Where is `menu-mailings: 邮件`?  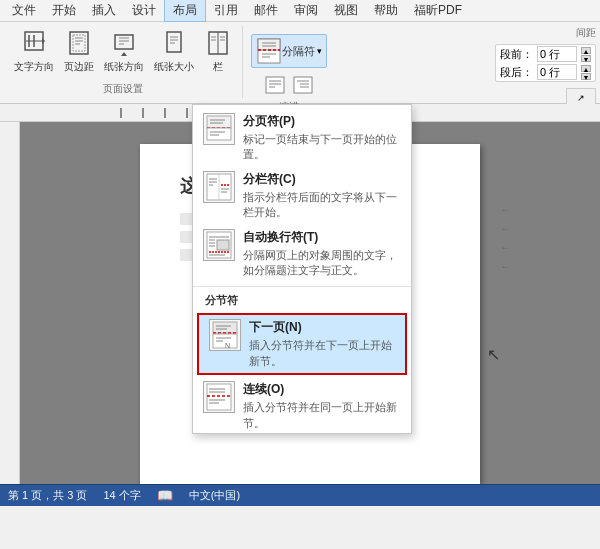
menu-mailings: 邮件 is located at coordinates (266, 10).